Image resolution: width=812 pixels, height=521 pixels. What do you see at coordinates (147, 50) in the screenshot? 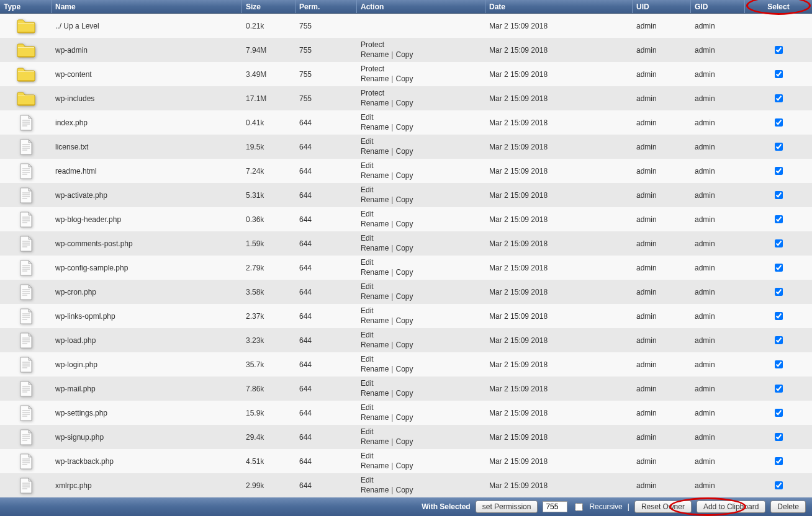
I see `file-link: wp-admin` at bounding box center [147, 50].